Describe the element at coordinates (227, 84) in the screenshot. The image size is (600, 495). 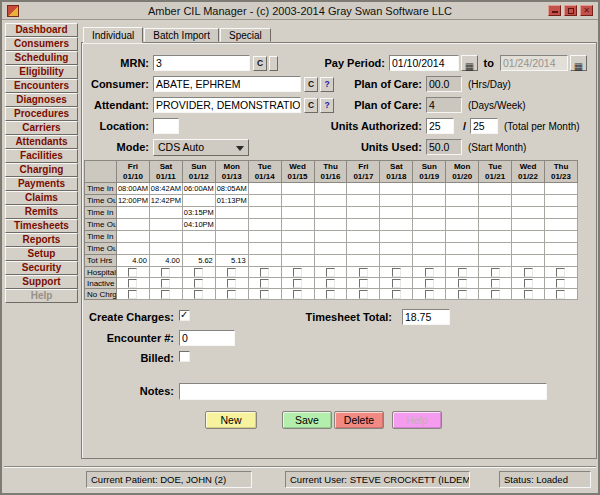
I see `consumer-input: ABATE, EPHREM` at that location.